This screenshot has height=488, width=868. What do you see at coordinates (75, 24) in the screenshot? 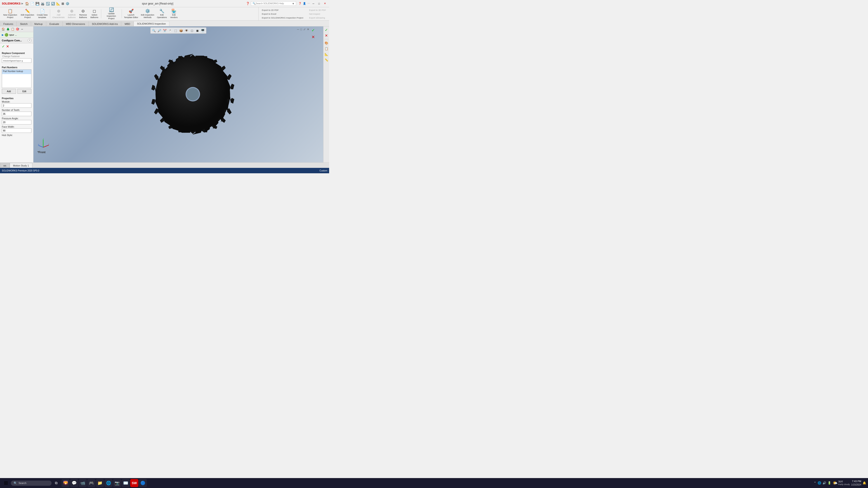
I see `tab-mbd-dimensions: MBD Dimensions` at bounding box center [75, 24].